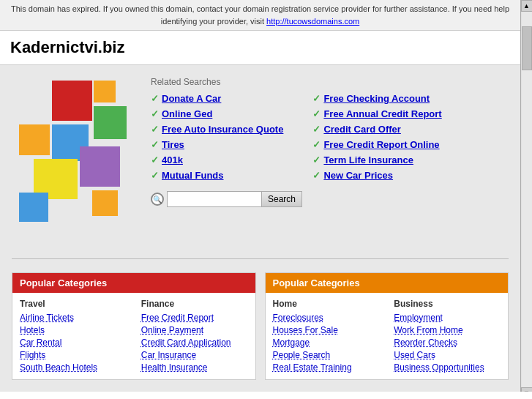 The height and width of the screenshot is (399, 532). What do you see at coordinates (329, 82) in the screenshot?
I see `related-searches-label: Related Searches` at bounding box center [329, 82].